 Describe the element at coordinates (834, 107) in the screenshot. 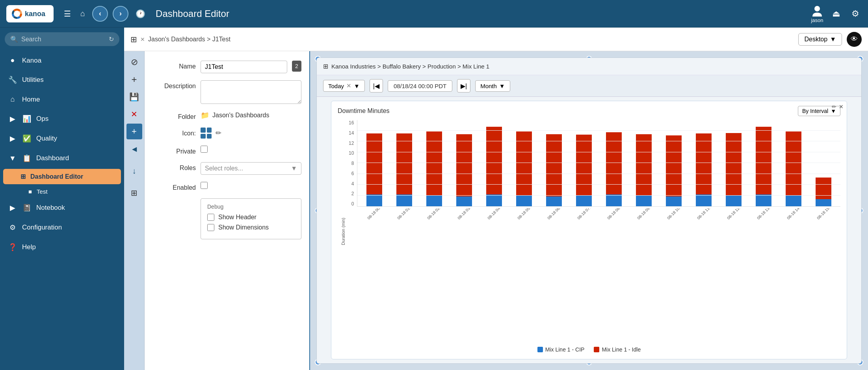

I see `widget-edit-icon: ✏` at that location.